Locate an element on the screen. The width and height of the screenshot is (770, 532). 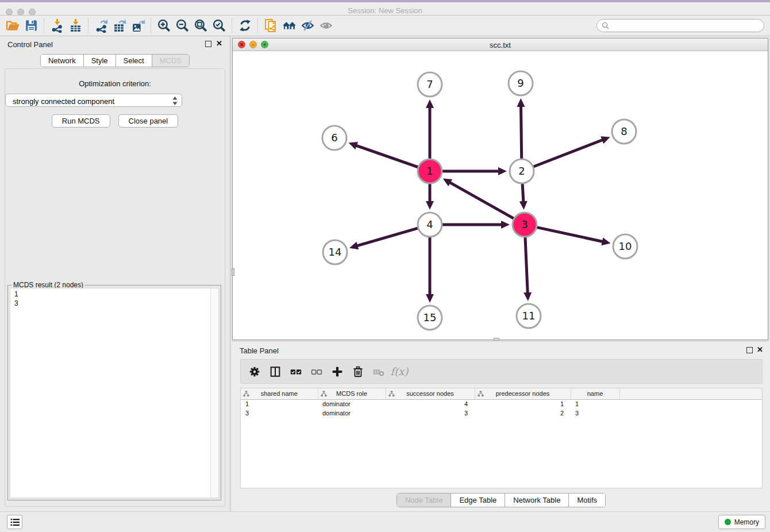
delete-columns-icon is located at coordinates (358, 372).